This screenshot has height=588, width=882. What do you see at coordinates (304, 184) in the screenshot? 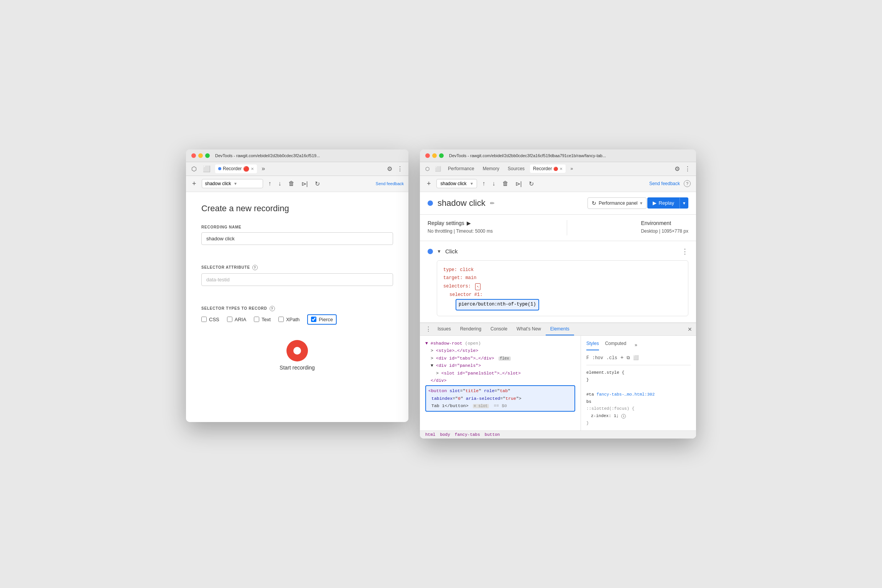
I see `step-forward-icon: ⊳|` at bounding box center [304, 184].